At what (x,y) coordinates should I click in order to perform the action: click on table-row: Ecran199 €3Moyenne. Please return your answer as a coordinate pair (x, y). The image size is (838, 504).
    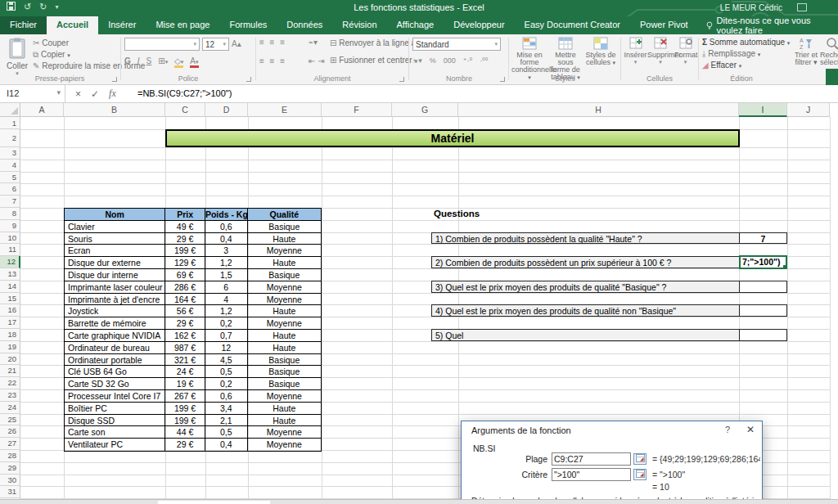
    Looking at the image, I should click on (193, 250).